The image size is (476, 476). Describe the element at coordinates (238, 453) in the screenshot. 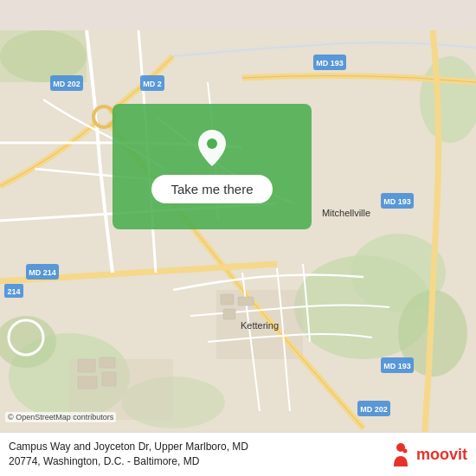

I see `bottom-bar: Campus Way and Joyceton Dr, Upper Marlbo…` at that location.